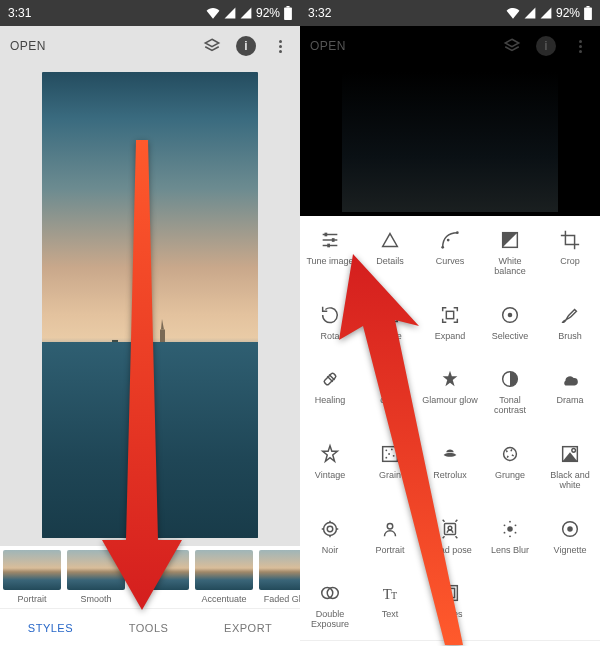 The width and height of the screenshot is (600, 646). I want to click on tool-healing: Healing, so click(330, 396).